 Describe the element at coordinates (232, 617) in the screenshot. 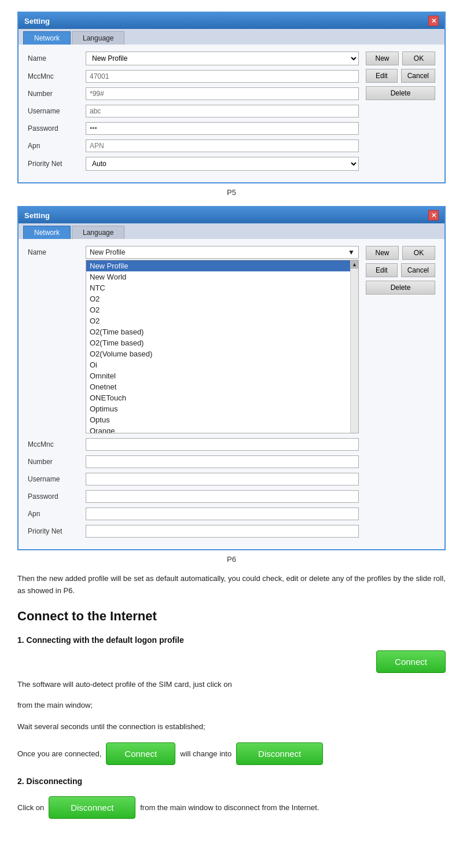

I see `section-heading: Connect to the Internet` at that location.